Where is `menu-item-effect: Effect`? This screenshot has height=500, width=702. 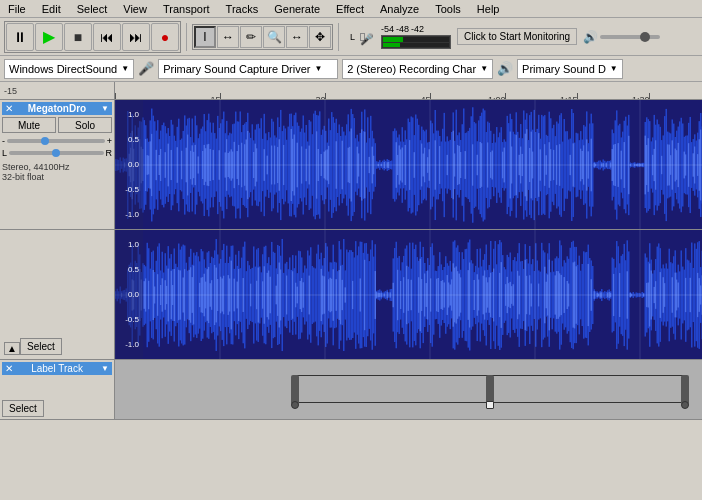 menu-item-effect: Effect is located at coordinates (350, 9).